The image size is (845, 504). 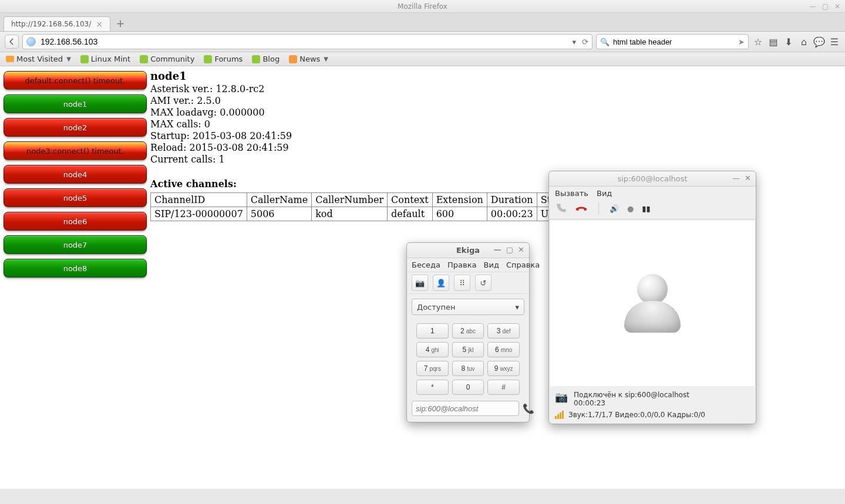 I want to click on call-button: 📞, so click(x=528, y=408).